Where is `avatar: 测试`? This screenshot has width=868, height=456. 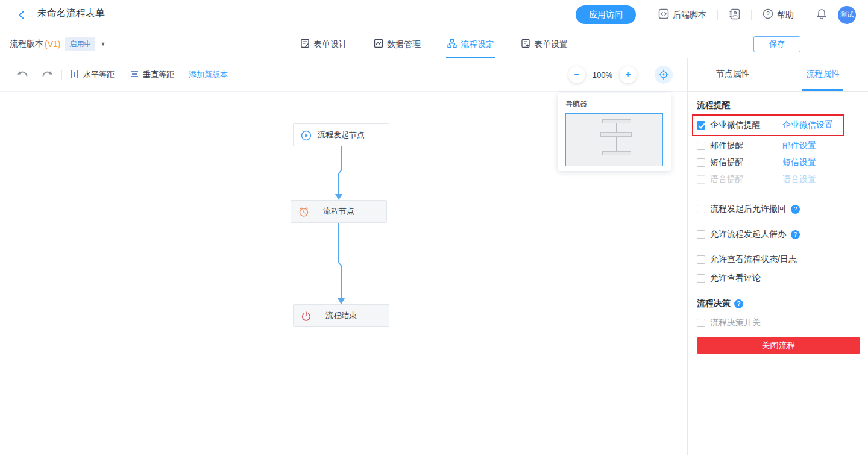
avatar: 测试 is located at coordinates (847, 15).